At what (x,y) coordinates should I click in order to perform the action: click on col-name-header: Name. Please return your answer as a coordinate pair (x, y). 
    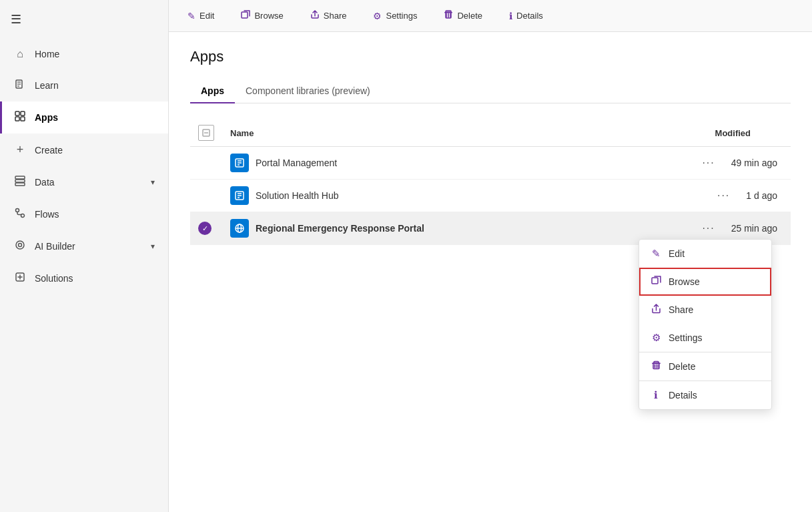
    Looking at the image, I should click on (414, 134).